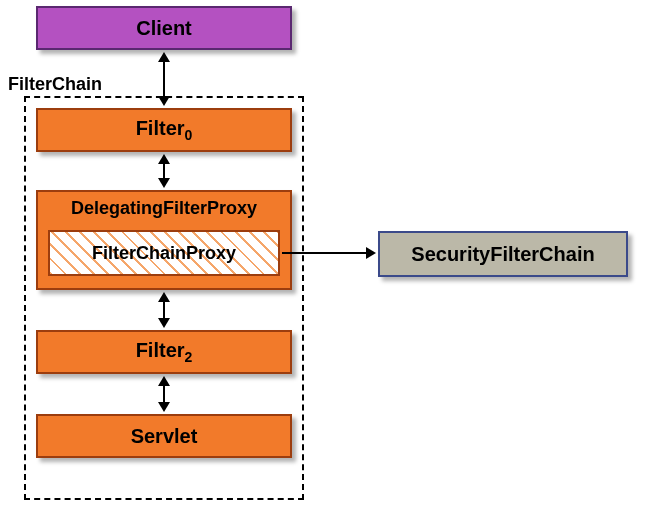 This screenshot has height=508, width=656. Describe the element at coordinates (164, 352) in the screenshot. I see `filter2-box: Filter2` at that location.